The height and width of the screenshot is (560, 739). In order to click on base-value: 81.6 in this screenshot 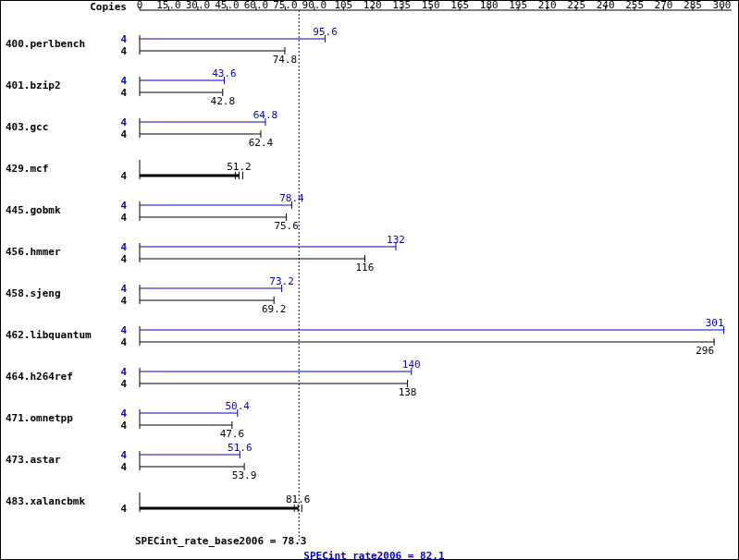, I will do `click(298, 499)`.